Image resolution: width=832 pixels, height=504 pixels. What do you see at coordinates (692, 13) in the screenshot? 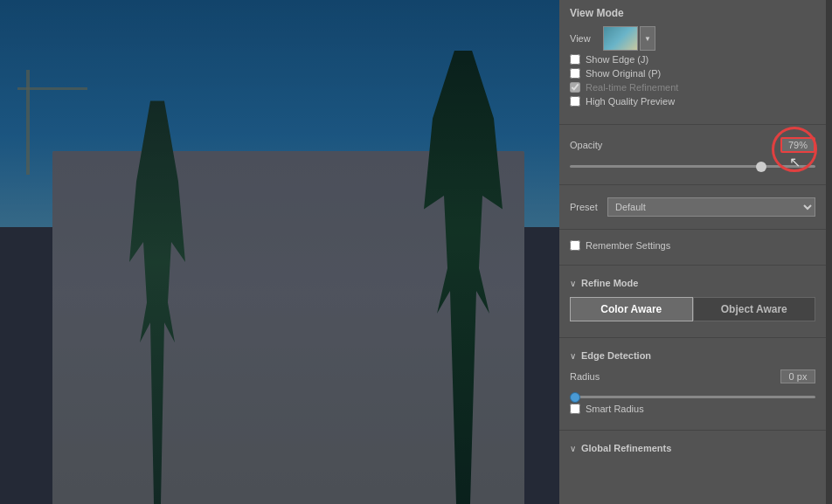
I see `view-mode-title: View Mode` at bounding box center [692, 13].